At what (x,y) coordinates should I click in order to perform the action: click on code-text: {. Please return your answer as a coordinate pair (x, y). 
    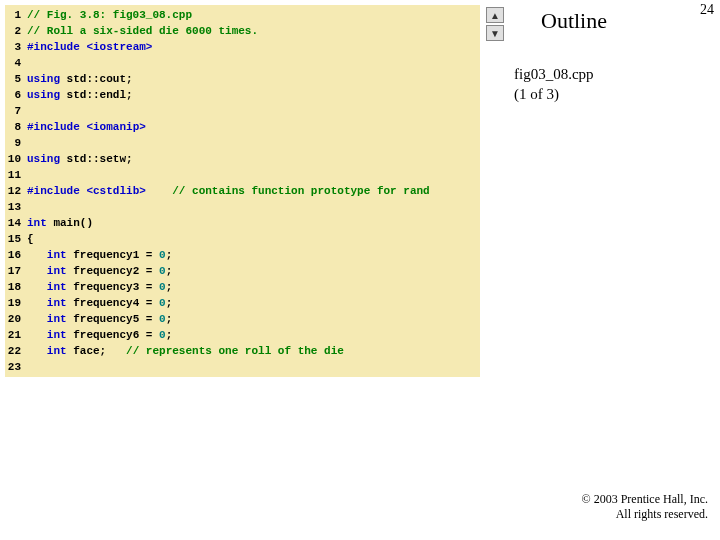
    Looking at the image, I should click on (254, 239).